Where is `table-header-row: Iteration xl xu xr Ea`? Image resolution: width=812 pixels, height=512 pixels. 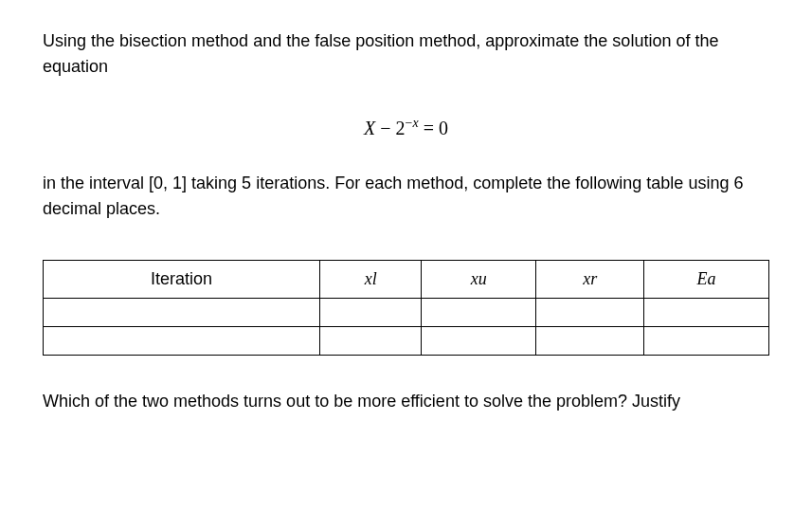
table-header-row: Iteration xl xu xr Ea is located at coordinates (406, 279).